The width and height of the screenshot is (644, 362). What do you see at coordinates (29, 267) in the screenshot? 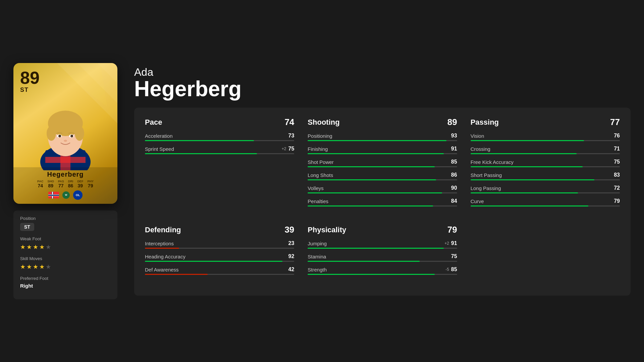
I see `star-sm-2: ★` at bounding box center [29, 267].